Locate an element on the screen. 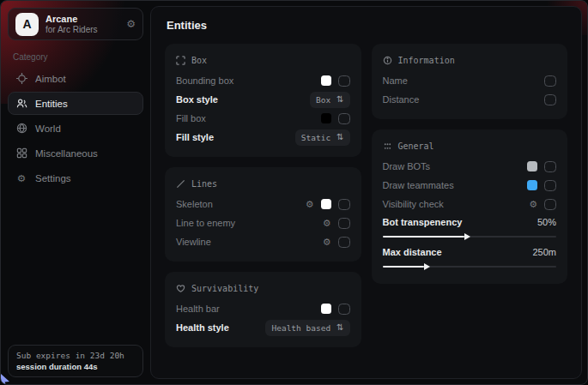 This screenshot has height=385, width=588. sidebar-item-label: Aimbot is located at coordinates (51, 79).